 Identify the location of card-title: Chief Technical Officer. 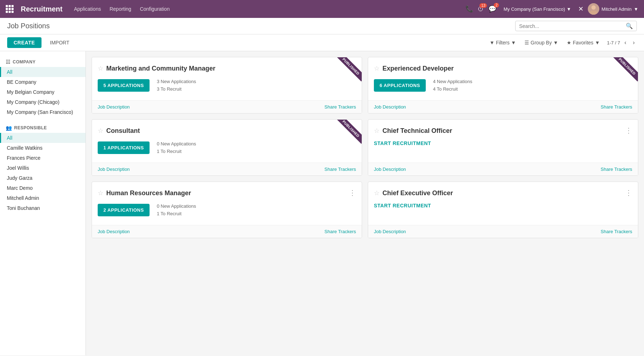
(417, 131).